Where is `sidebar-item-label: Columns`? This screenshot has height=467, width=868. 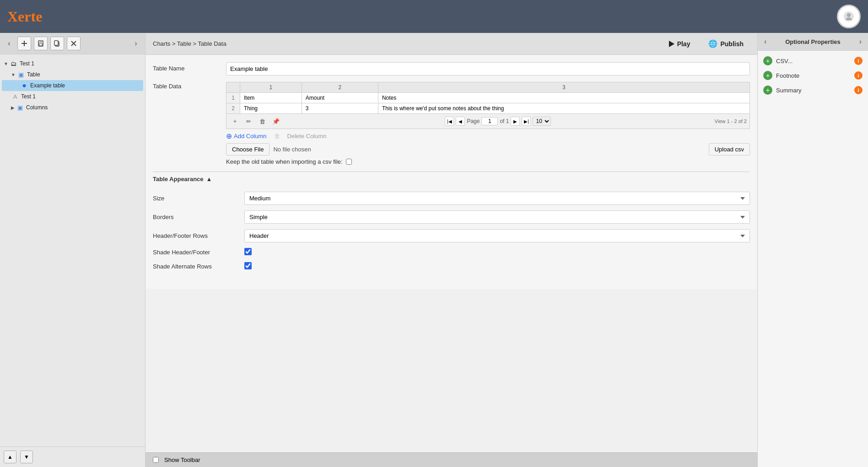 sidebar-item-label: Columns is located at coordinates (37, 107).